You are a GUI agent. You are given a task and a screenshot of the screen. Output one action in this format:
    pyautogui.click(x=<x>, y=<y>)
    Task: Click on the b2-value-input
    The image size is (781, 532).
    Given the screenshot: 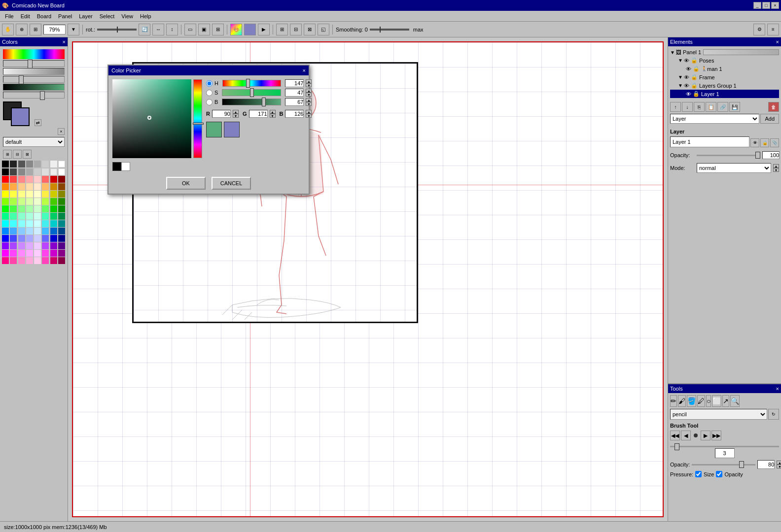 What is the action you would take?
    pyautogui.click(x=294, y=114)
    